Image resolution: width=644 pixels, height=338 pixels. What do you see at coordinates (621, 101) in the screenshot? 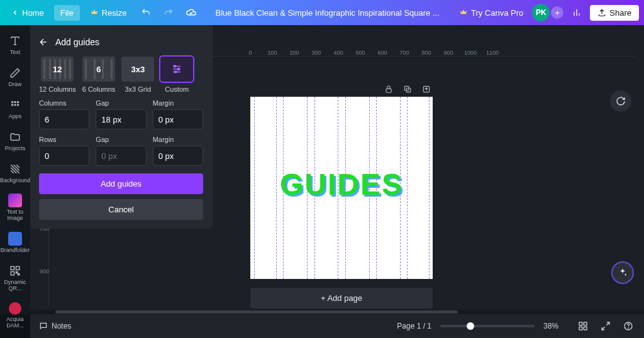
I see `refresh-icon` at bounding box center [621, 101].